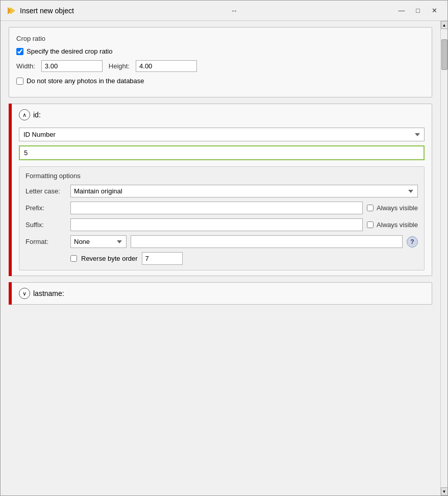  I want to click on id-type-dropdown: ID Number, so click(221, 135).